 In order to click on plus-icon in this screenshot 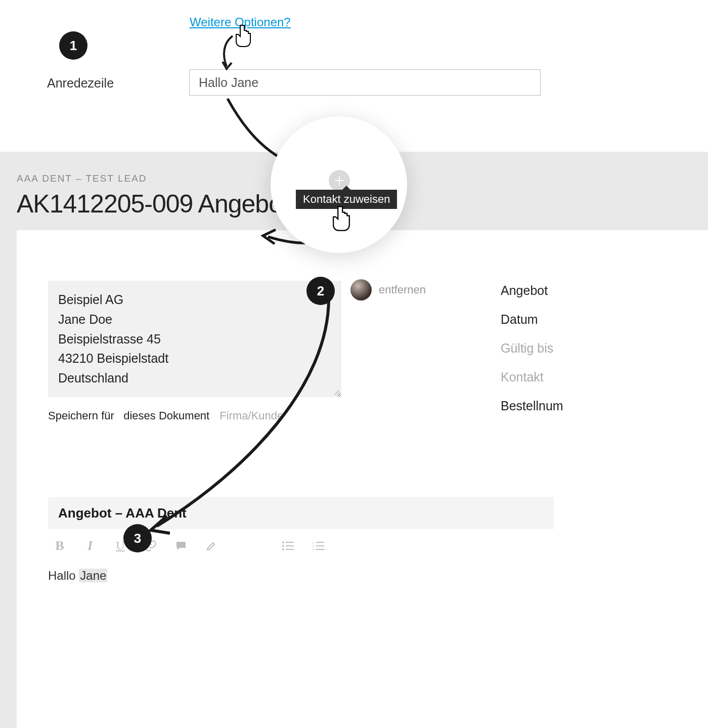, I will do `click(339, 181)`.